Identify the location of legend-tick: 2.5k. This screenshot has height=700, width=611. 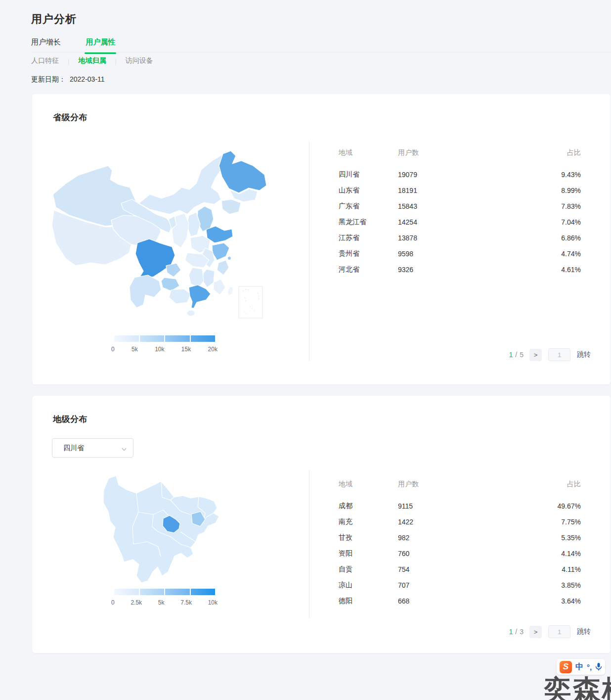
(136, 603).